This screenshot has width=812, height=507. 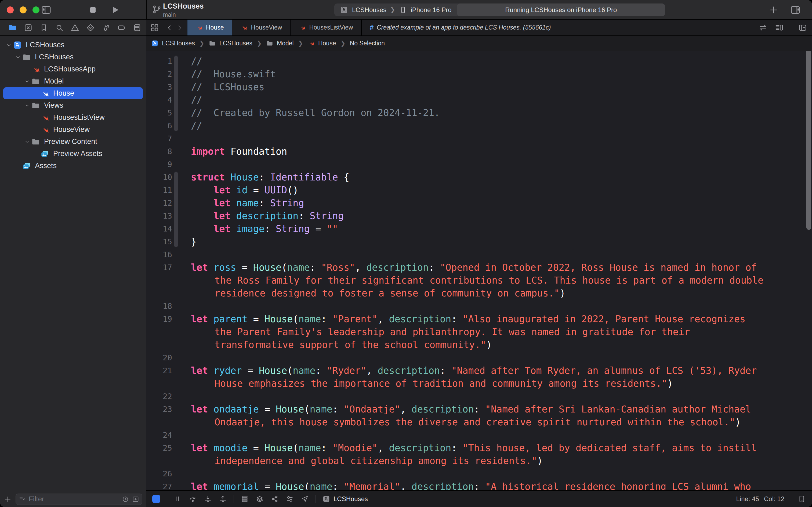 I want to click on zoom-window-button, so click(x=36, y=10).